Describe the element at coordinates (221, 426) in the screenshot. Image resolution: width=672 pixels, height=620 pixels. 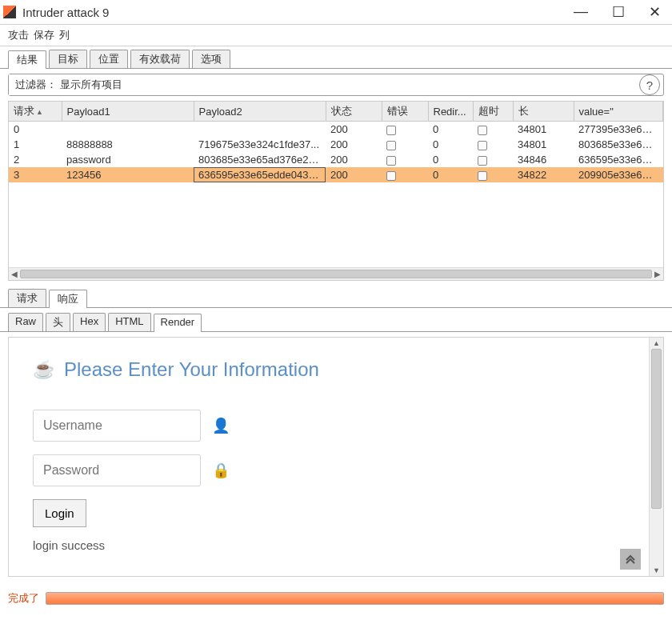
I see `user-icon: 👤` at that location.